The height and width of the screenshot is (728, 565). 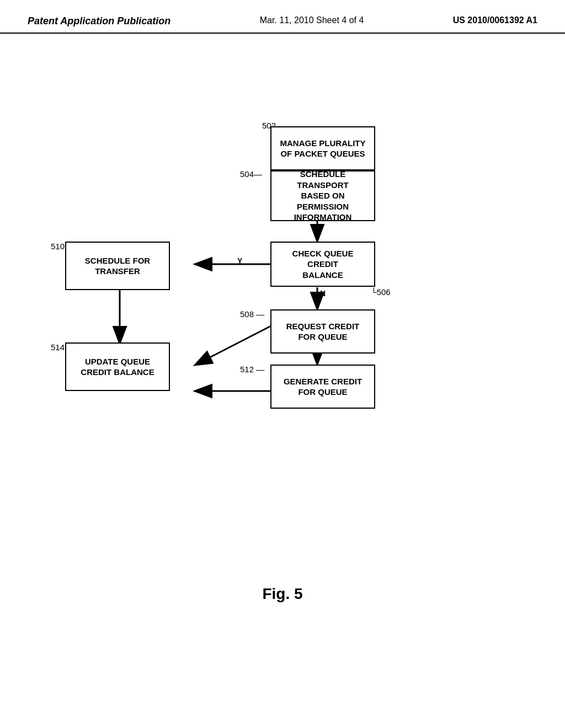 What do you see at coordinates (323, 196) in the screenshot?
I see `box-504: SCHEDULE TRANSPORT BASED ON PERMISSION I…` at bounding box center [323, 196].